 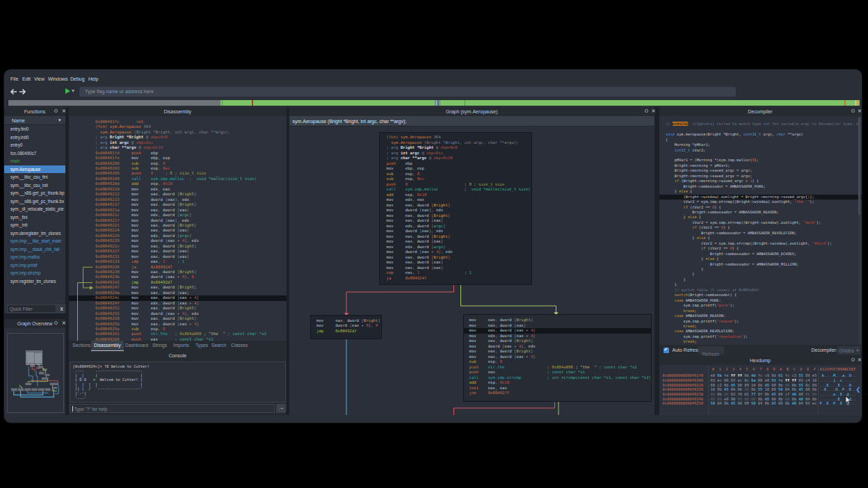 I want to click on decompiler-line: // switch table (5 cases) at 0x804a044, so click(x=761, y=291).